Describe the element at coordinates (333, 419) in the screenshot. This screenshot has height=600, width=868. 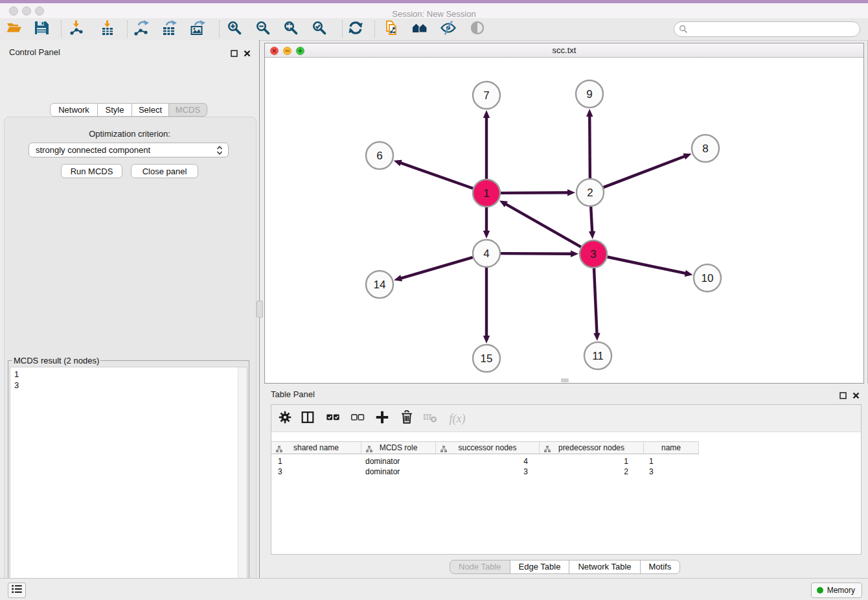
I see `select-all-button` at that location.